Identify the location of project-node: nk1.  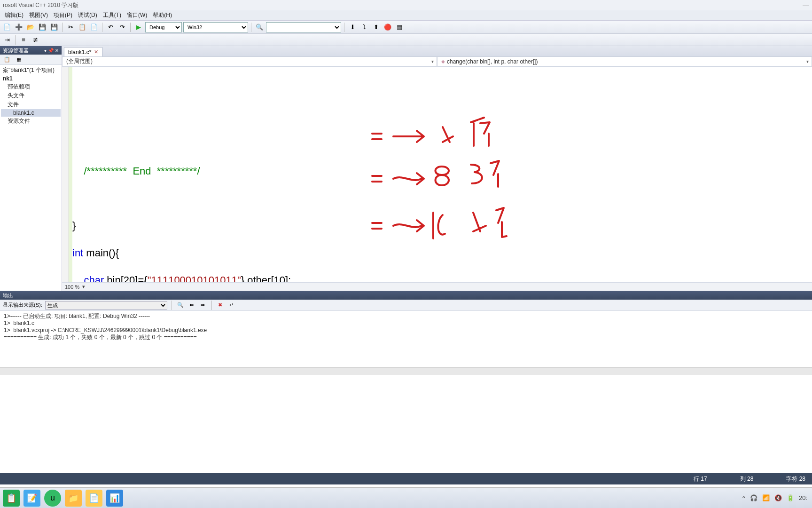
(31, 79).